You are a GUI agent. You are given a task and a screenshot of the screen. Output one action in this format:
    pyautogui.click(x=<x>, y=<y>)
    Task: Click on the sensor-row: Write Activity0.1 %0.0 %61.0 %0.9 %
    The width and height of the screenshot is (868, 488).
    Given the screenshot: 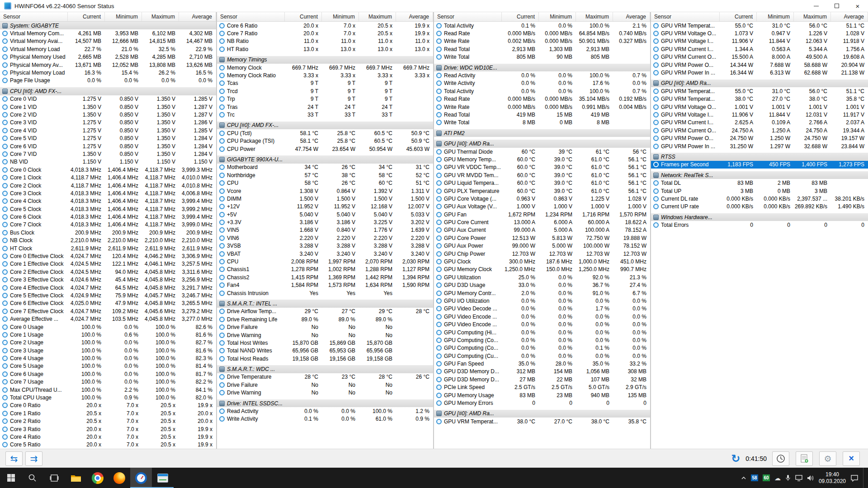 What is the action you would take?
    pyautogui.click(x=325, y=419)
    